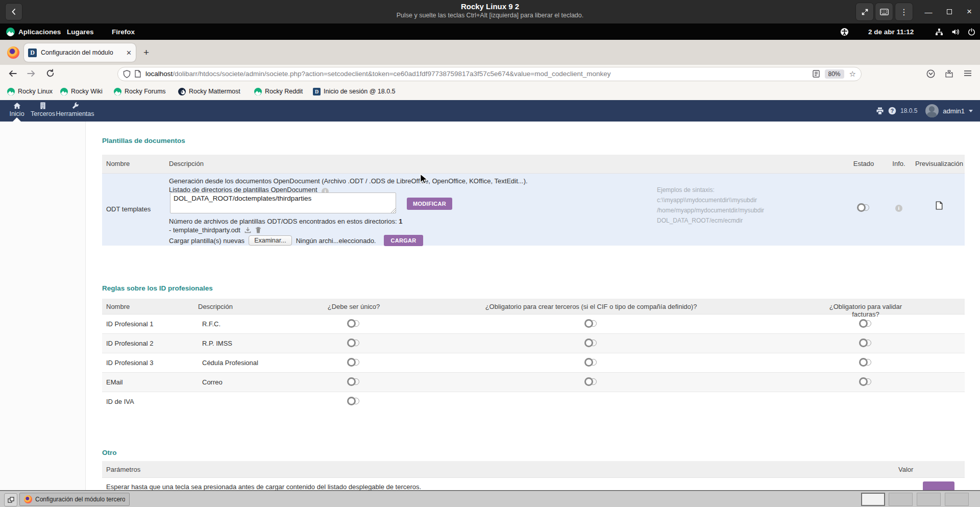  I want to click on trash-icon, so click(258, 230).